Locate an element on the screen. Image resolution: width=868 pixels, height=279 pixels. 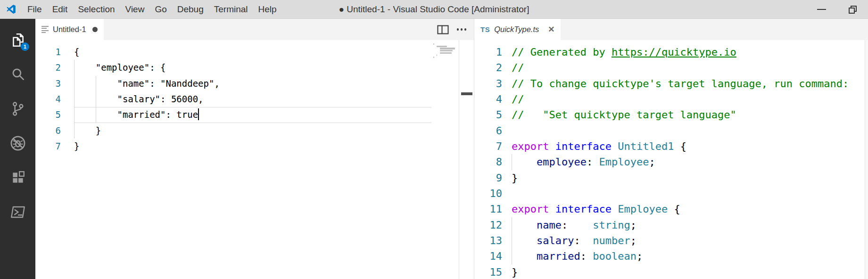
split-editor-button is located at coordinates (443, 30).